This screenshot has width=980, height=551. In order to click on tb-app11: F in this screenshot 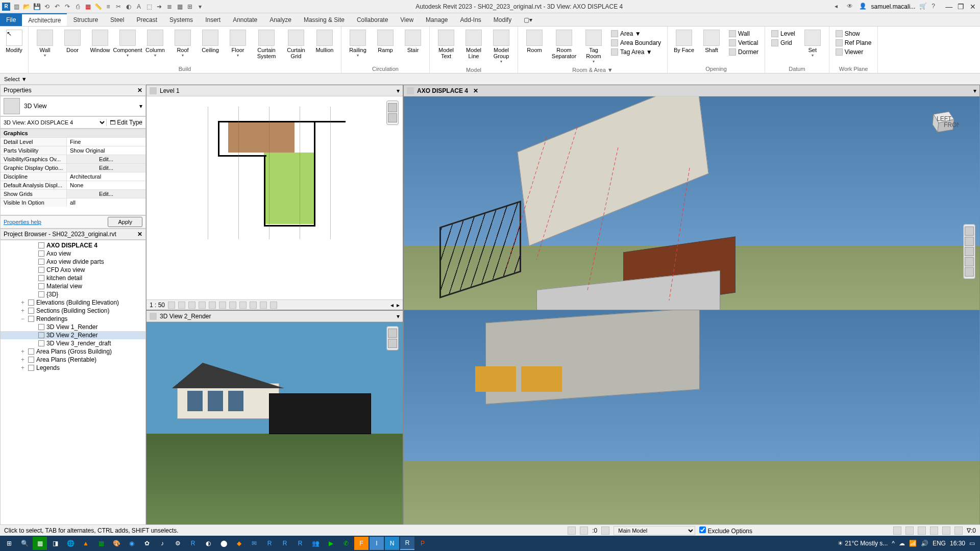, I will do `click(361, 543)`.